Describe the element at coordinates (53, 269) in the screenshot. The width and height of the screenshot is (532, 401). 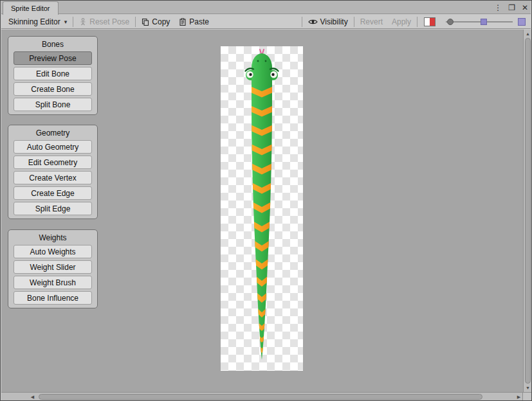
I see `weights-panel: Weights Auto Weights Weight Slider Weigh…` at that location.